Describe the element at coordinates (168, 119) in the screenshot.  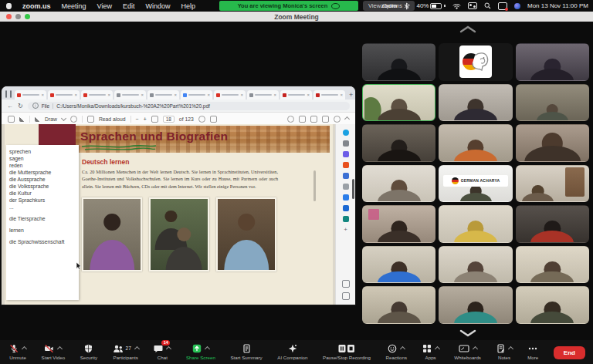
I see `page-number-input: 18` at that location.